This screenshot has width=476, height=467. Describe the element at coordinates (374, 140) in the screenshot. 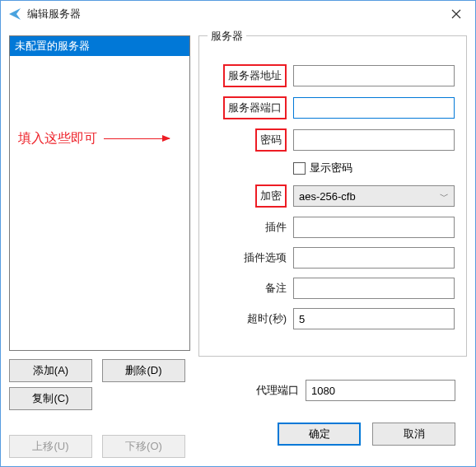

I see `password-input` at that location.